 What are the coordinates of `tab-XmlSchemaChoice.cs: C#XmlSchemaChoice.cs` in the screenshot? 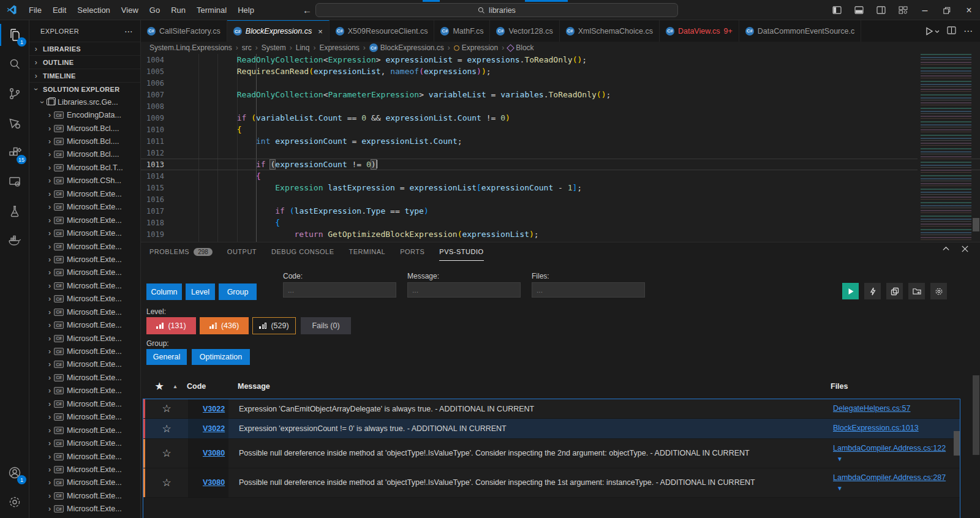 It's located at (610, 31).